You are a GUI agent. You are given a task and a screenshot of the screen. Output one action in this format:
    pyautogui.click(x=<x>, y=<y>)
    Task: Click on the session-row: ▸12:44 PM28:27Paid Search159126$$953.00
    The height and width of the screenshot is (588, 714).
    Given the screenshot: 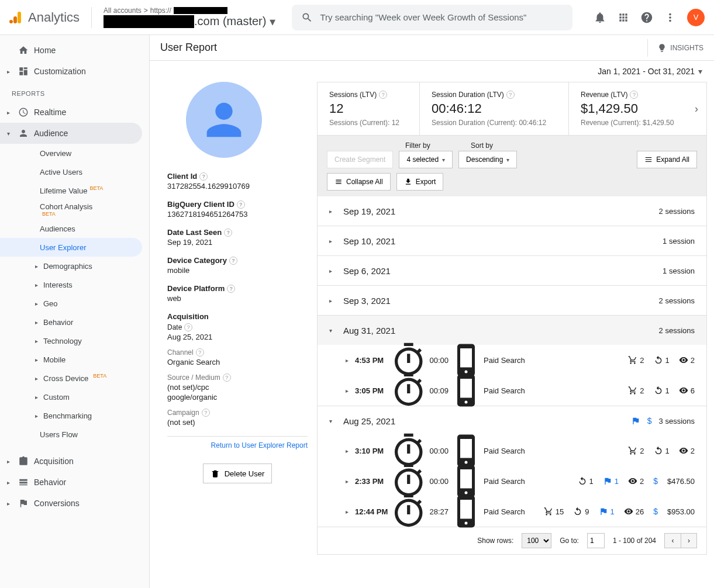 What is the action you would take?
    pyautogui.click(x=512, y=511)
    